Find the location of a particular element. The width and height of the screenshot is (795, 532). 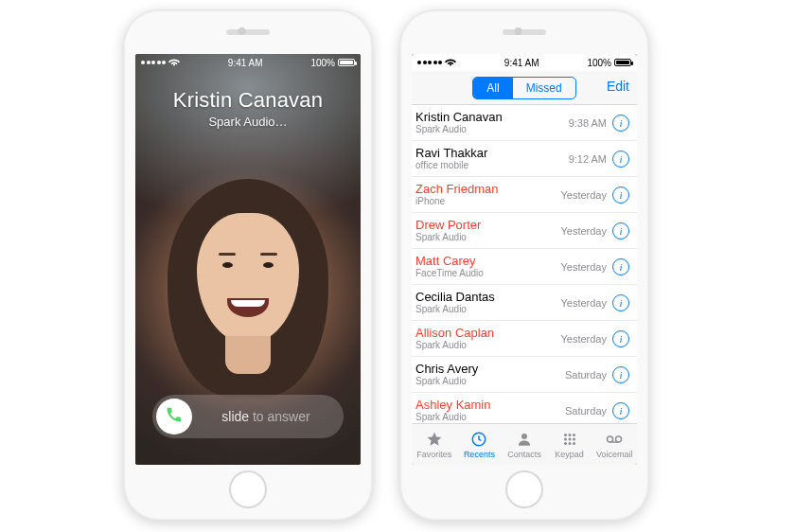

tab-recents: Recents is located at coordinates (480, 445).